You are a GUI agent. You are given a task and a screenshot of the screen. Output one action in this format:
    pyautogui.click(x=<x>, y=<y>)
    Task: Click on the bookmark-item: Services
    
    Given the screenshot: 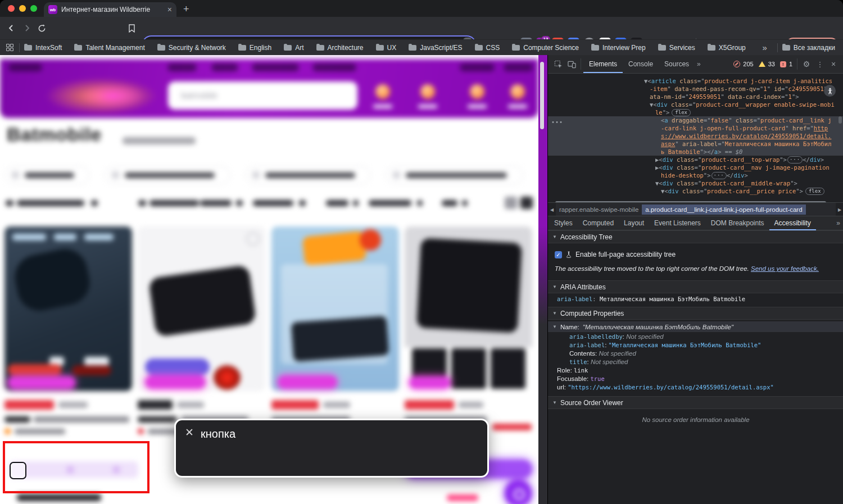 What is the action you would take?
    pyautogui.click(x=677, y=48)
    